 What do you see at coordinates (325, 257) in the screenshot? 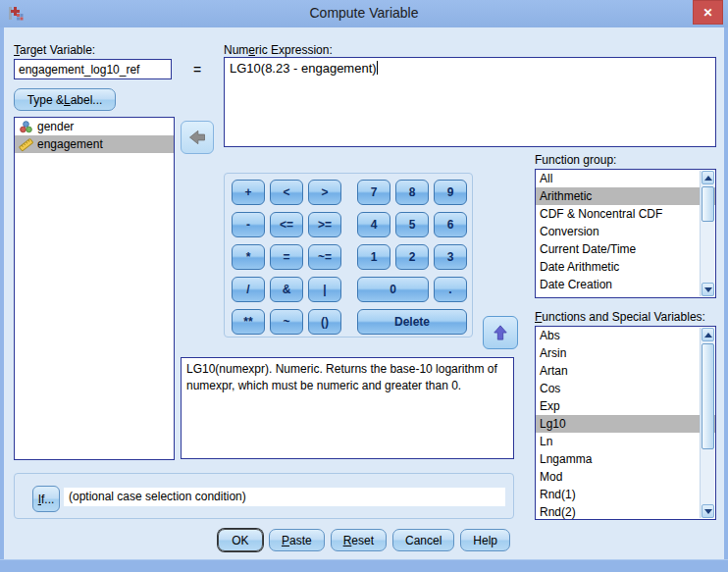
I see `keypad-button: ~=` at bounding box center [325, 257].